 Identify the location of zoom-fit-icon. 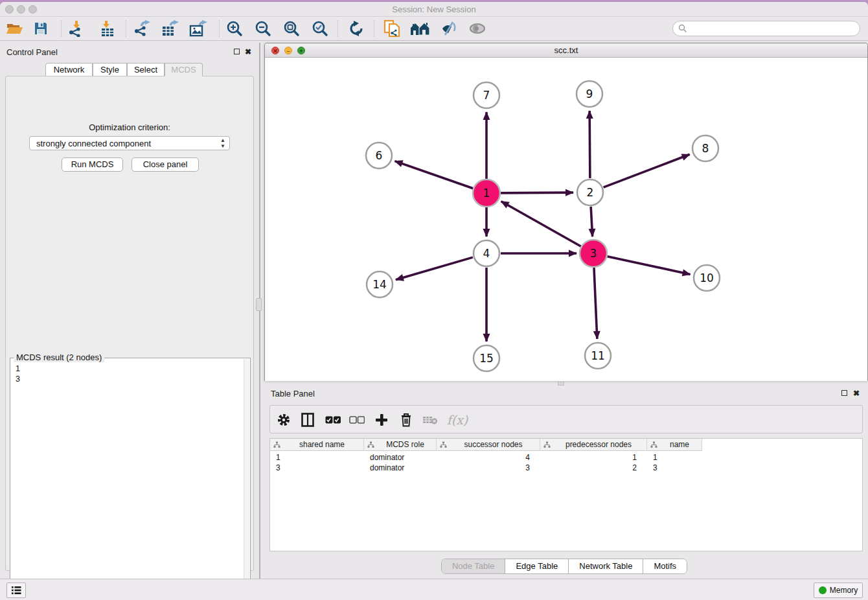
(291, 29).